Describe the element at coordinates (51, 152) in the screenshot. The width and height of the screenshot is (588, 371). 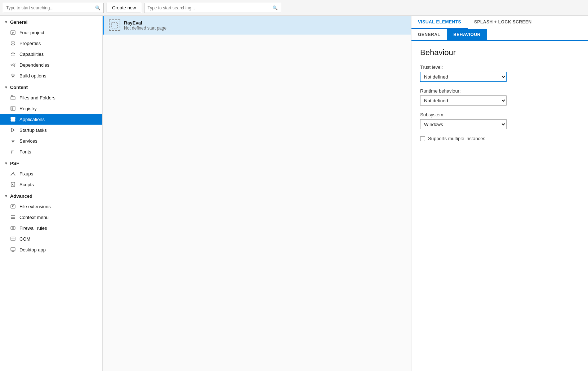
I see `sidebar-item-fonts: F Fonts` at that location.